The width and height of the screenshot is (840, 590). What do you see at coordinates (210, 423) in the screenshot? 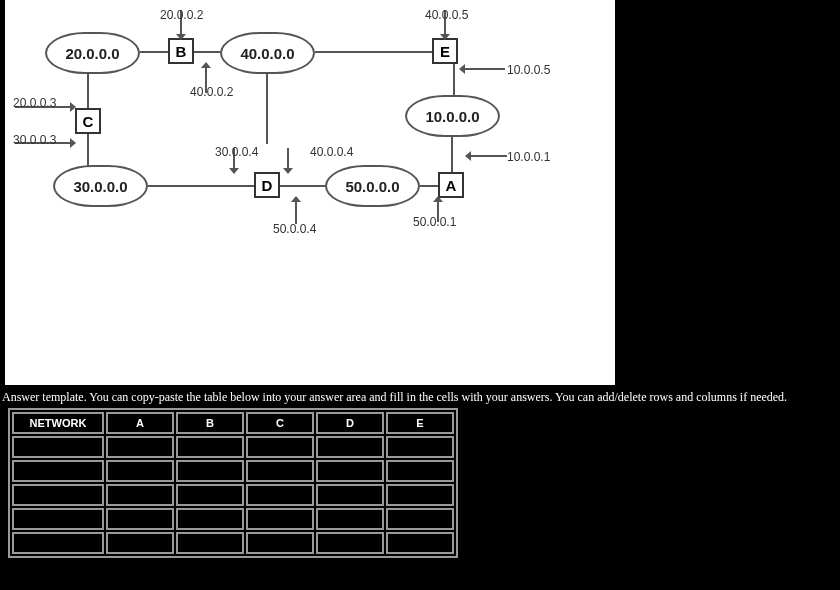
I see `header-b: B` at bounding box center [210, 423].